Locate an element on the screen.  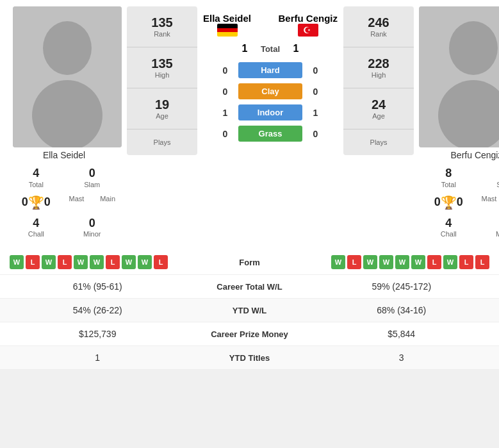
left-player-name: Ella Seidel is located at coordinates (64, 155).